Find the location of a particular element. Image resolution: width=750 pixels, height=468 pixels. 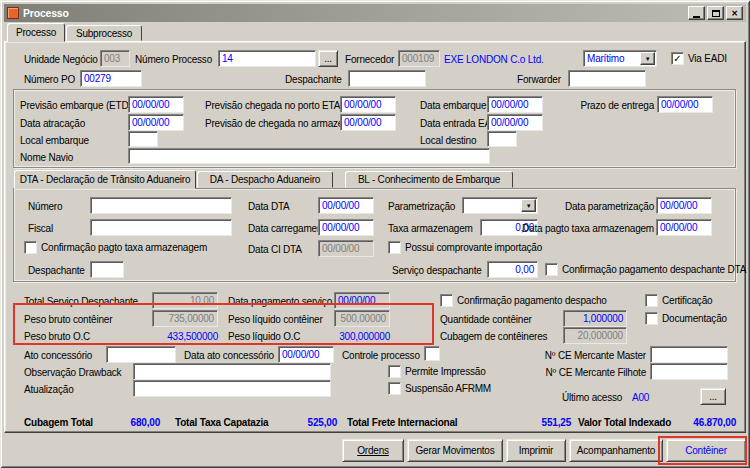

peso-bruto-oc-value: 433,500000 is located at coordinates (185, 336).